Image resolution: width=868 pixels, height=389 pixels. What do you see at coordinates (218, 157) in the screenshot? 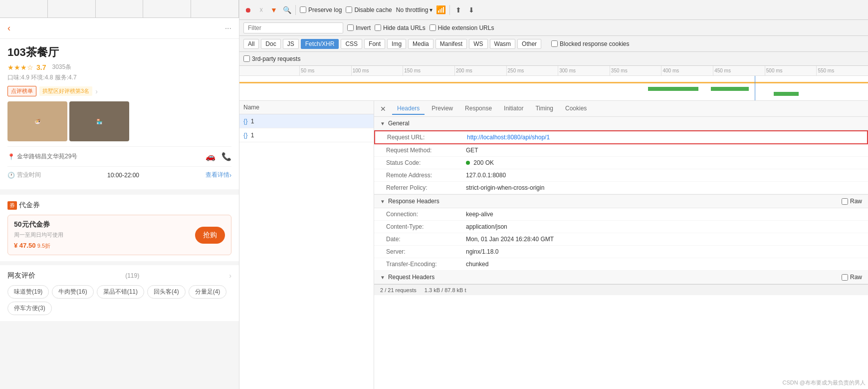
I see `address-icons: 🚗 📞` at bounding box center [218, 157].